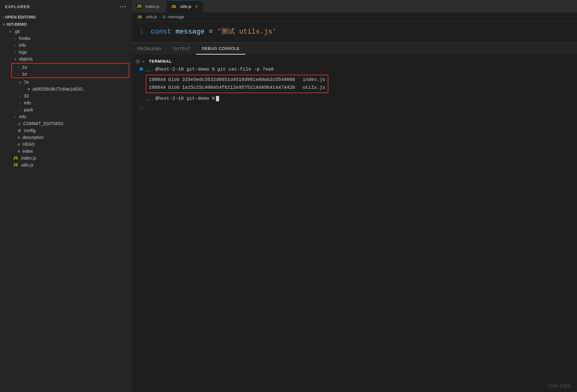  Describe the element at coordinates (66, 158) in the screenshot. I see `index-js-file: › JS index.js` at that location.